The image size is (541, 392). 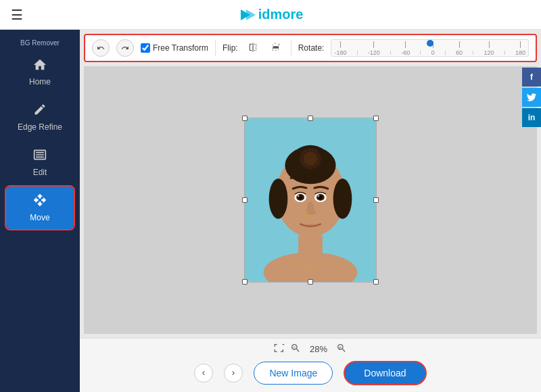 What do you see at coordinates (310, 349) in the screenshot?
I see `zoom-bar: 28%` at bounding box center [310, 349].